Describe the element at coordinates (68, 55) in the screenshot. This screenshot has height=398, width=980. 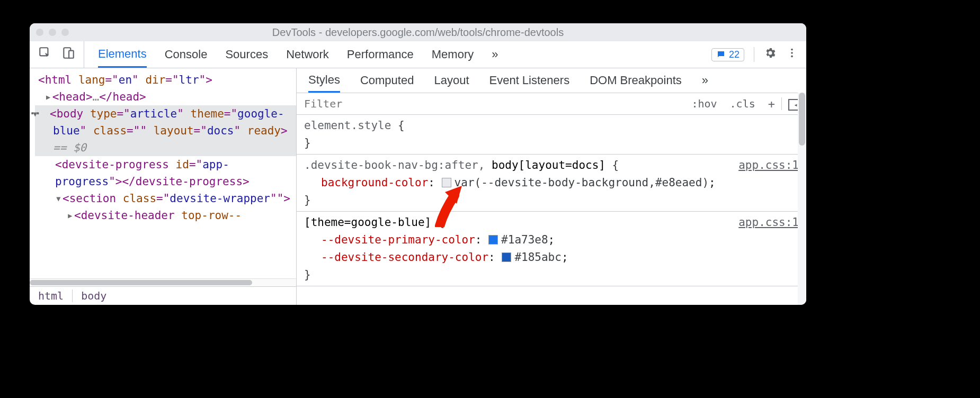
I see `device-toolbar-icon` at that location.